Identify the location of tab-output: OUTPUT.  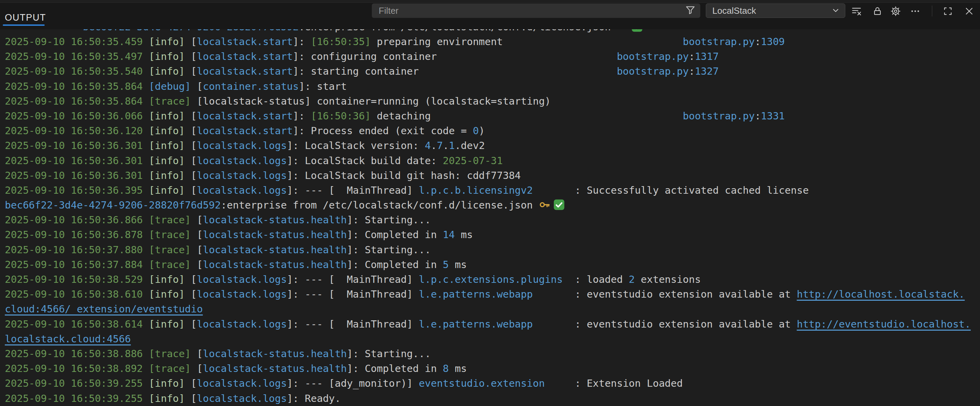
(25, 18).